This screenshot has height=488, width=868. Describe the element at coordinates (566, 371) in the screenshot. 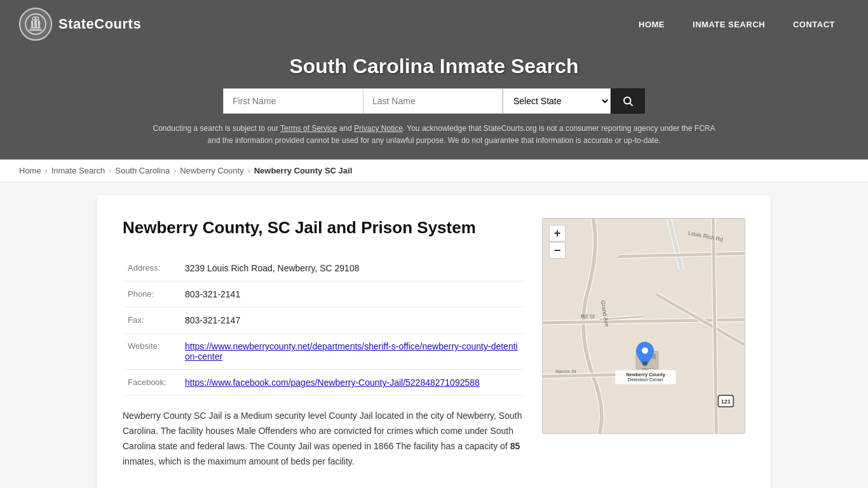

I see `svg-text: Nance St` at that location.